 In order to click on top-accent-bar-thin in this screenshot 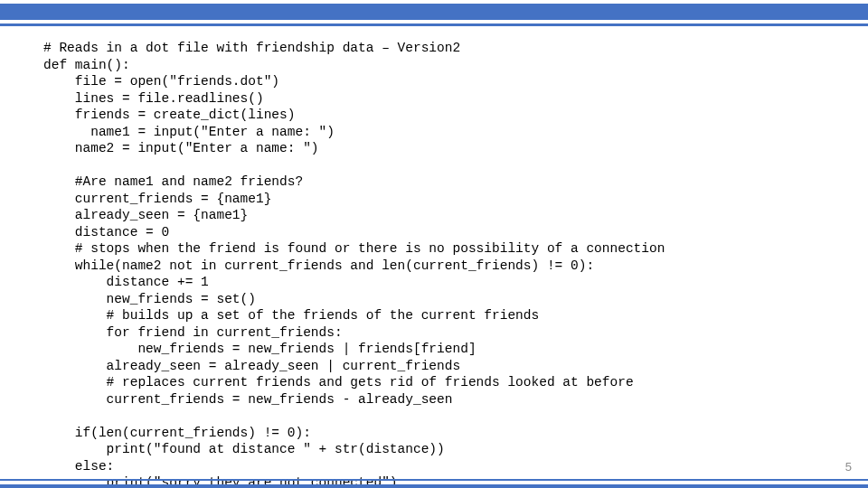, I will do `click(434, 25)`.